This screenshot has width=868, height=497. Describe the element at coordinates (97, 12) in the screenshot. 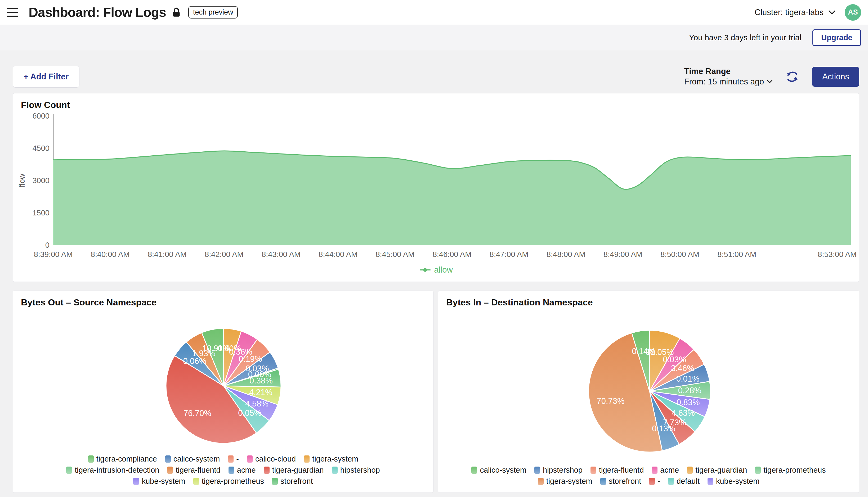

I see `page-title: Dashboard: Flow Logs` at that location.